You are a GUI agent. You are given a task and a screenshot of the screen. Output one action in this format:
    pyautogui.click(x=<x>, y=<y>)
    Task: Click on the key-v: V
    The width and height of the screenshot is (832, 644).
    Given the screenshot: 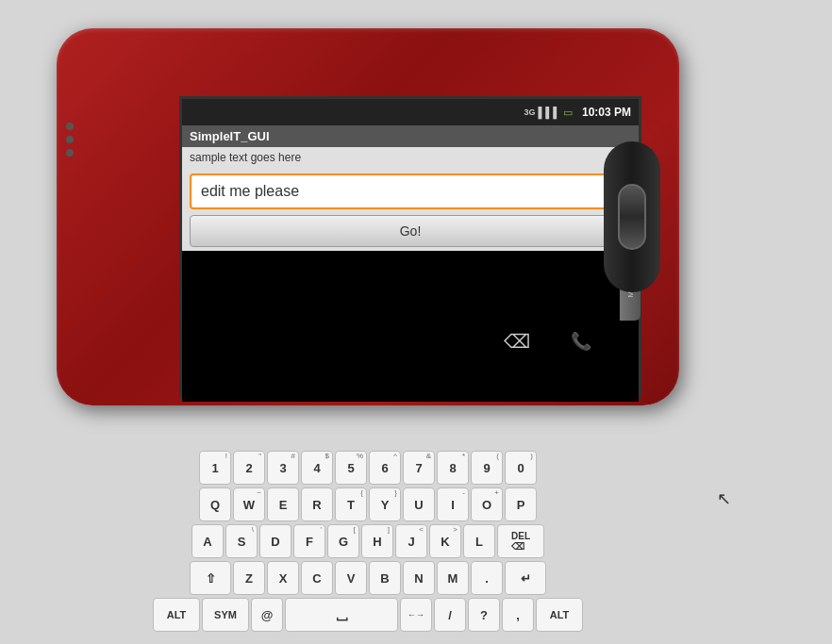 What is the action you would take?
    pyautogui.click(x=351, y=578)
    